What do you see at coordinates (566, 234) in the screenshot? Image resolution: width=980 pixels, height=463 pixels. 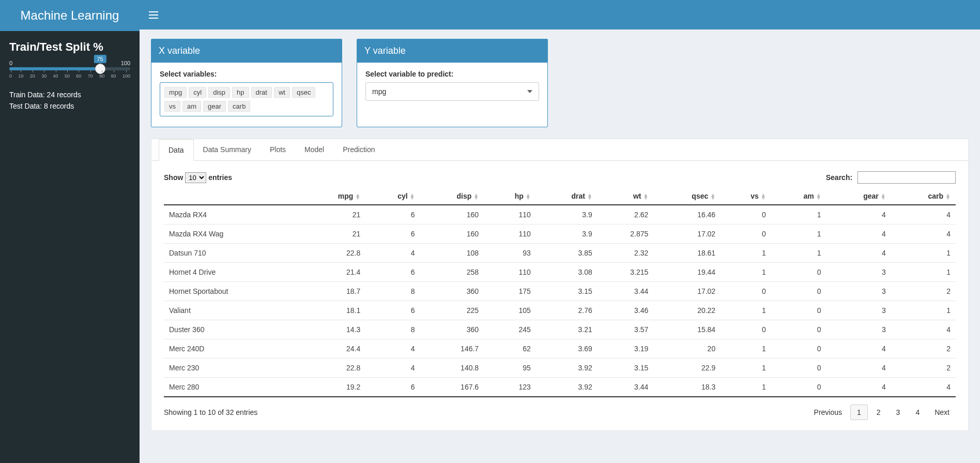 I see `cell: 3.9` at bounding box center [566, 234].